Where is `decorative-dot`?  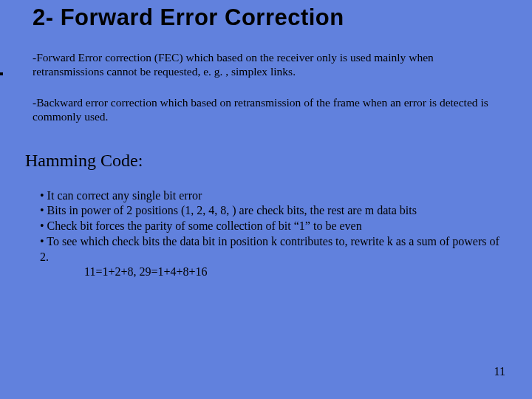
decorative-dot is located at coordinates (1, 74).